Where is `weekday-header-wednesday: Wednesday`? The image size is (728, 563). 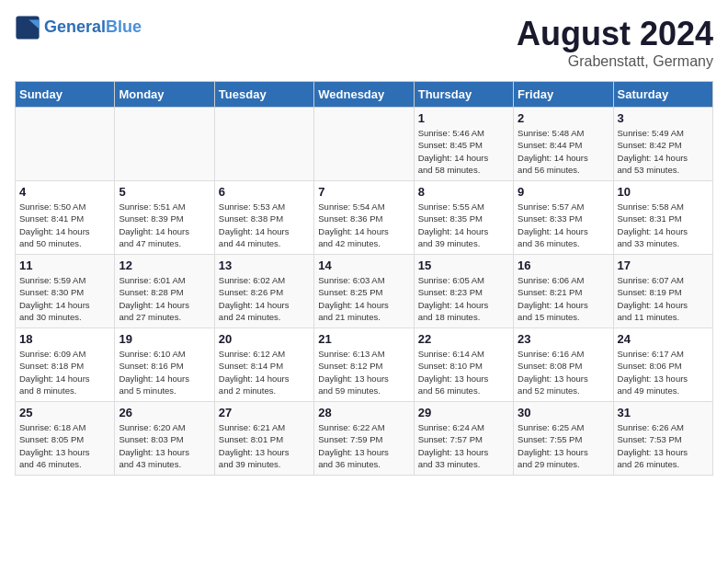
weekday-header-wednesday: Wednesday is located at coordinates (364, 95).